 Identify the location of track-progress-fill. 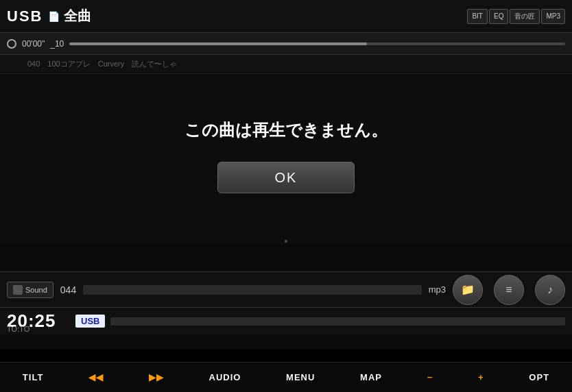
(218, 44).